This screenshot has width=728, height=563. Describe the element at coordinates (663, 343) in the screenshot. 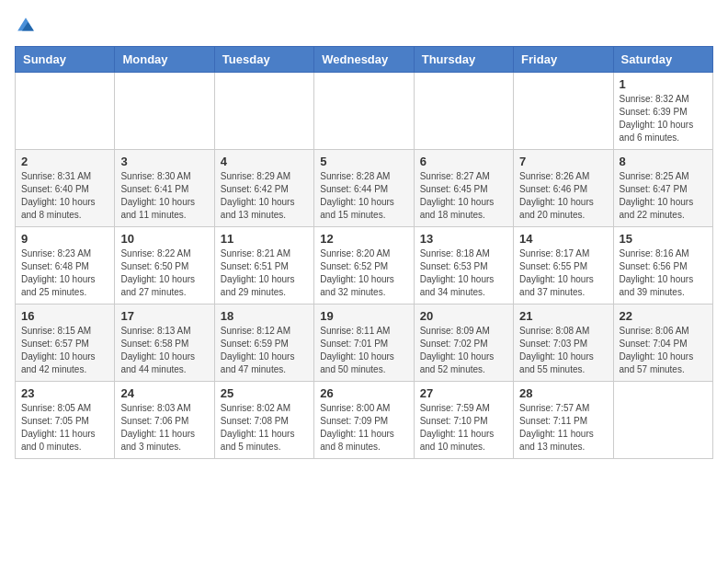

I see `calendar-cell: 22Sunrise: 8:06 AM Sunset: 7:04 PM Dayli…` at that location.